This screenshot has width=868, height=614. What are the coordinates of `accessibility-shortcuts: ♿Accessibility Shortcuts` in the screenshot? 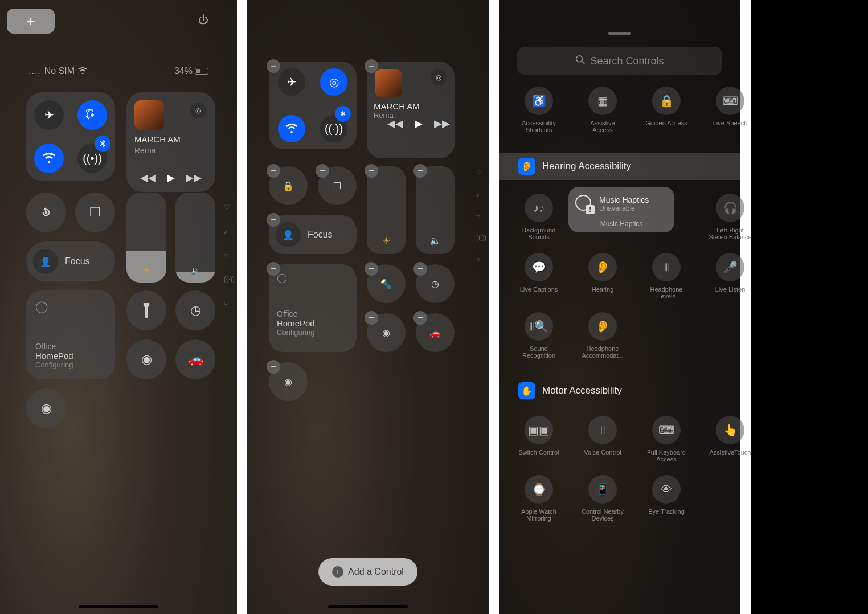 It's located at (539, 110).